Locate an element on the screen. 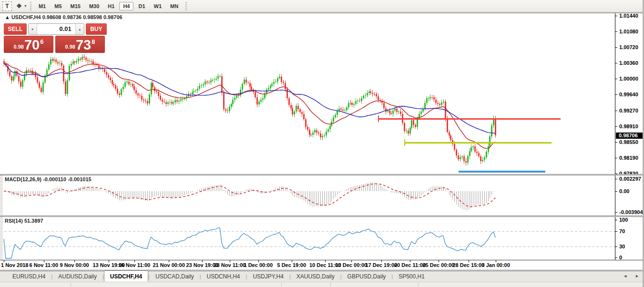 The width and height of the screenshot is (644, 287). rsi-scale: 10070300 is located at coordinates (629, 238).